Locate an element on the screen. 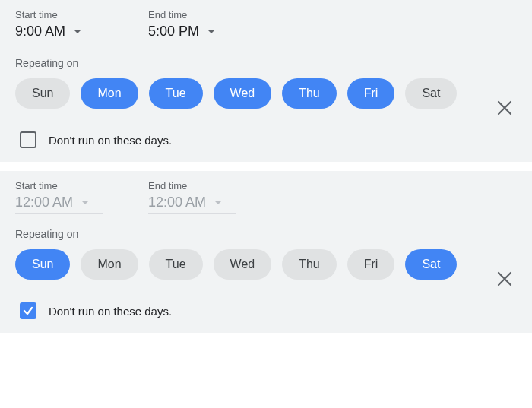 The height and width of the screenshot is (408, 532). end-time-field: End time 12:00 AM is located at coordinates (192, 198).